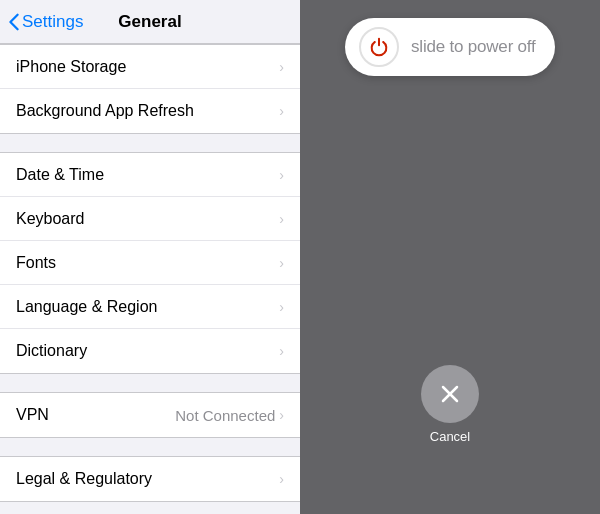 The height and width of the screenshot is (514, 600). Describe the element at coordinates (379, 47) in the screenshot. I see `power-icon-circle` at that location.